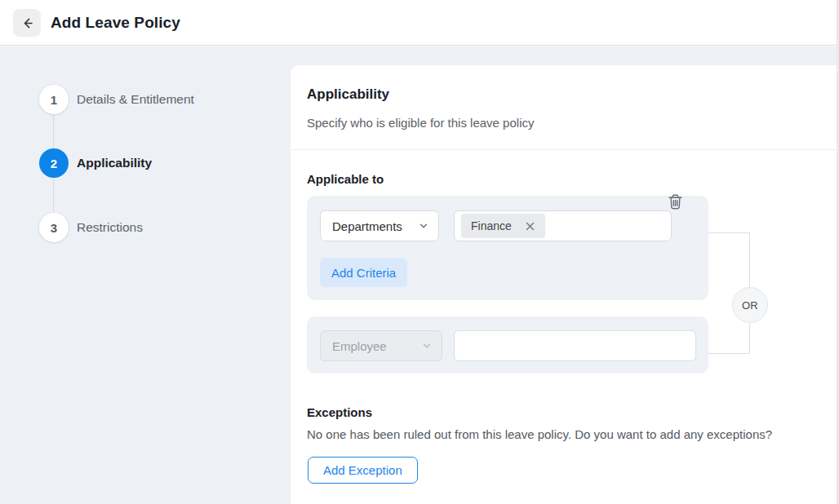 The image size is (839, 504). What do you see at coordinates (340, 413) in the screenshot?
I see `exceptions-label: Exceptions` at bounding box center [340, 413].